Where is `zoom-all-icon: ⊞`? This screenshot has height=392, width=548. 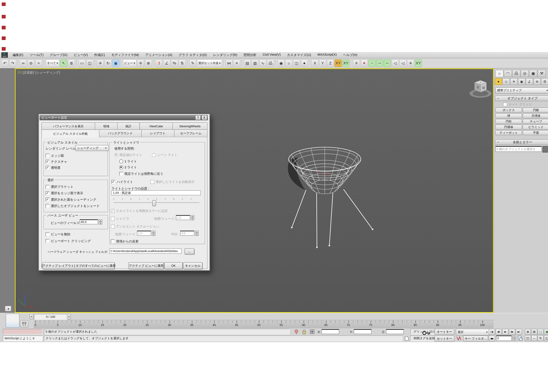
zoom-all-icon: ⊞ is located at coordinates (534, 332).